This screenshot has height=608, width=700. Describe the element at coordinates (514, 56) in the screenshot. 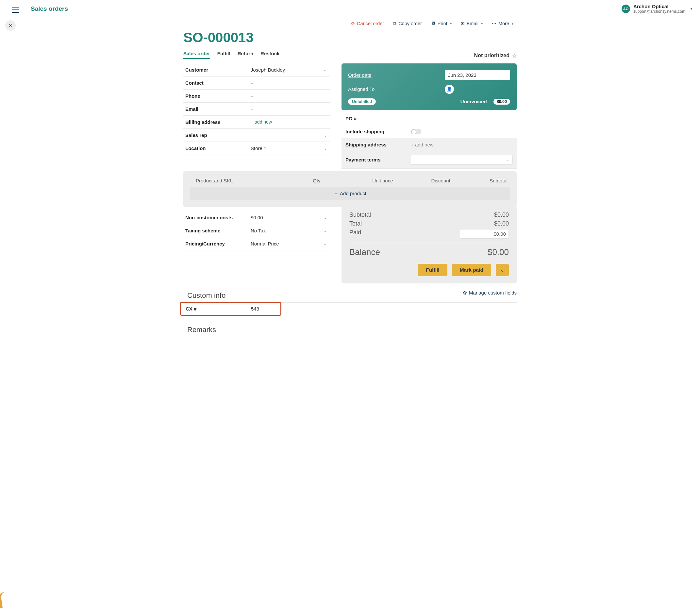

I see `star-icon: ☆` at that location.